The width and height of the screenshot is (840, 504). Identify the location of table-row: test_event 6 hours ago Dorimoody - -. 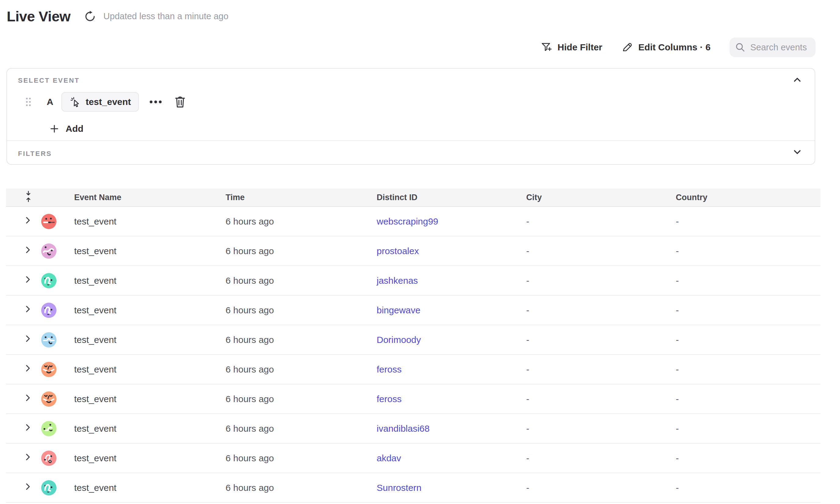
(413, 340).